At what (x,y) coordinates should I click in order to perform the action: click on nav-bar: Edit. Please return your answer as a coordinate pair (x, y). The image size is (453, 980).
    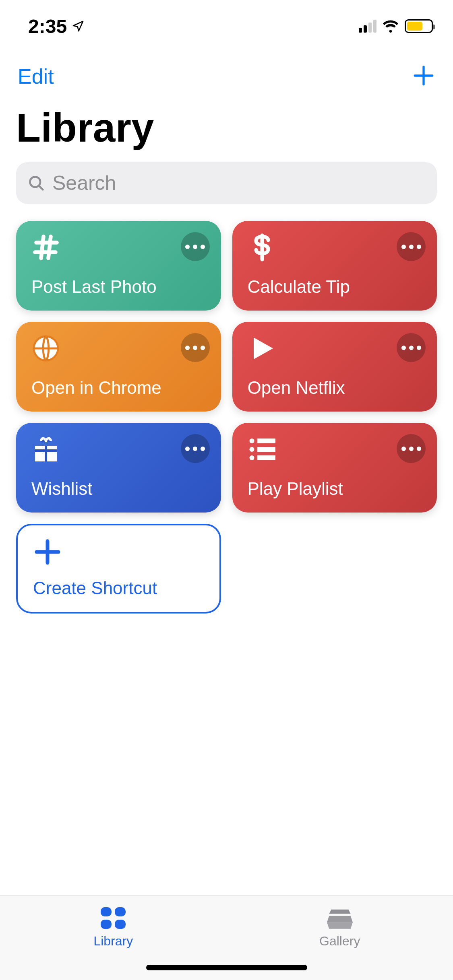
    Looking at the image, I should click on (226, 76).